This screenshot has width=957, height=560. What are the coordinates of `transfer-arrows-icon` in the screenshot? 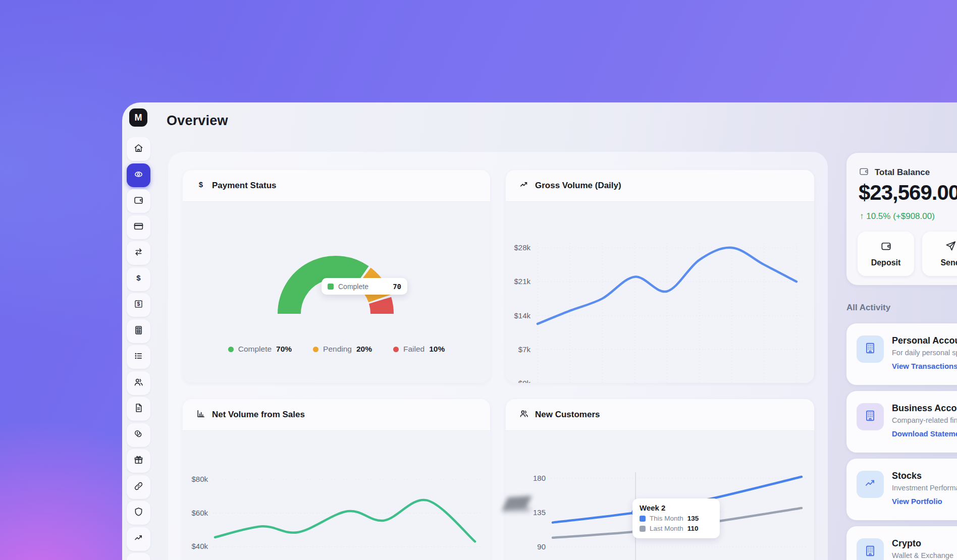 It's located at (138, 253).